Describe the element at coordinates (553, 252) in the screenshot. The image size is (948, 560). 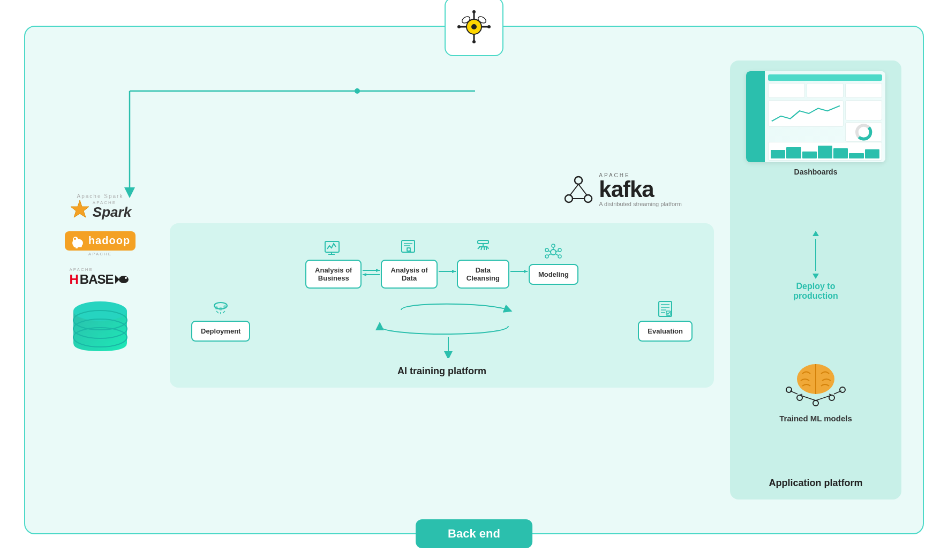
I see `modeling-icon` at that location.